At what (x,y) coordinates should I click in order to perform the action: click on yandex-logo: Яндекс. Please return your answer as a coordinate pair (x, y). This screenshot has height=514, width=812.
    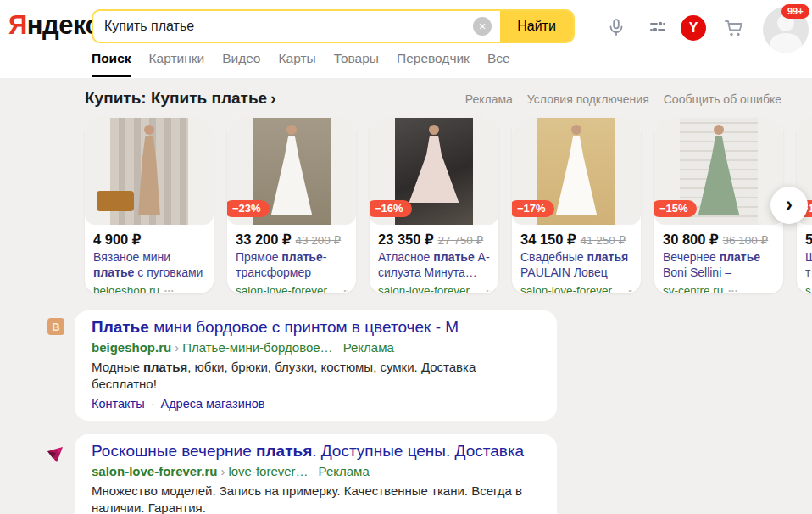
    Looking at the image, I should click on (54, 25).